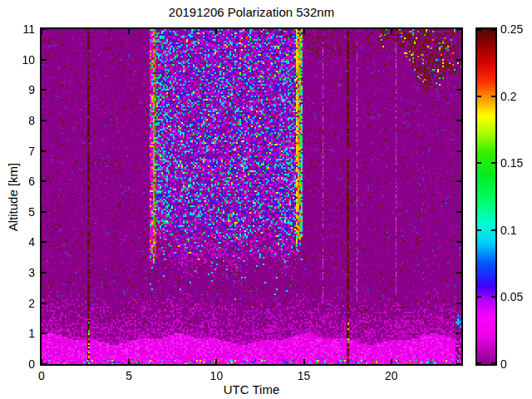 This screenshot has width=532, height=399. Describe the element at coordinates (512, 163) in the screenshot. I see `colorbar-tick-label: 0.15` at that location.